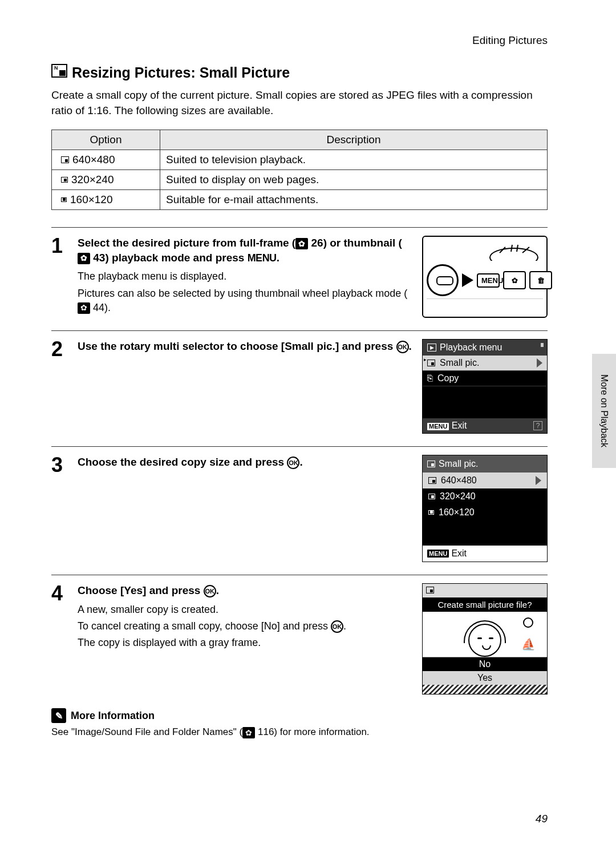 Image resolution: width=616 pixels, height=848 pixels. Describe the element at coordinates (245, 609) in the screenshot. I see `step-4-desc: A new, smaller copy is created.` at that location.